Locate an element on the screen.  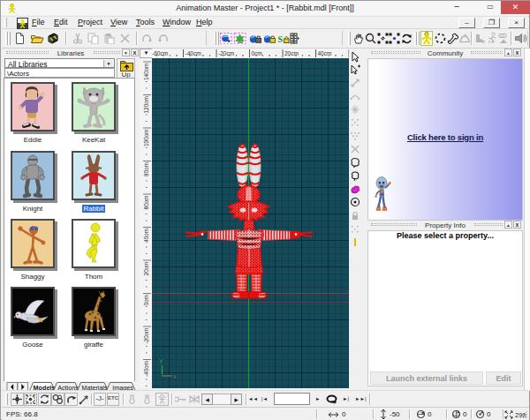
svg-text: x is located at coordinates (175, 376).